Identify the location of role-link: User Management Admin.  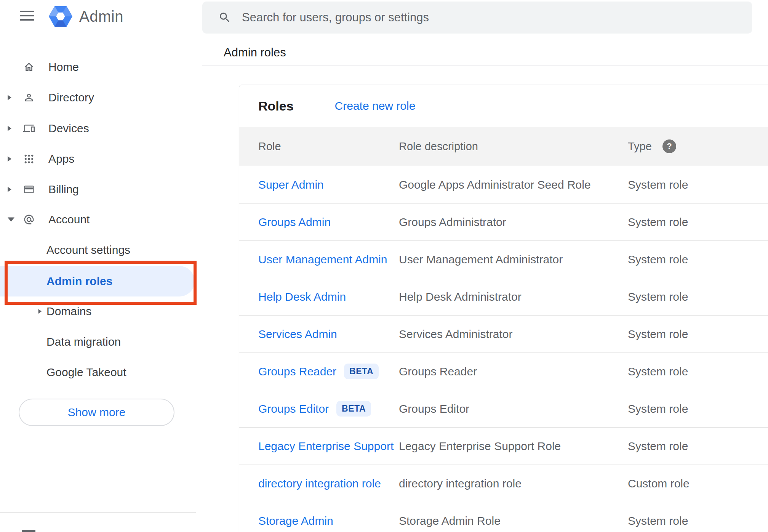
(323, 260).